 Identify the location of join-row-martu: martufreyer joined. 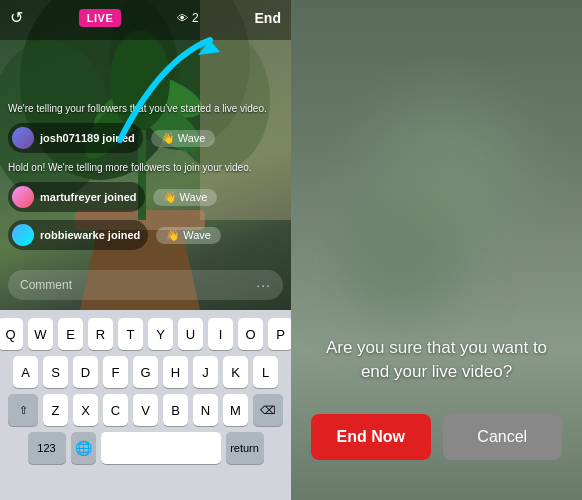
(76, 197).